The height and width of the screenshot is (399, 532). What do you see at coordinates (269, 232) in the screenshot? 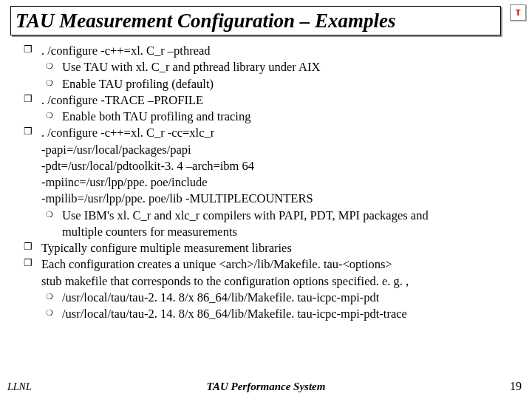
I see `content-line: multiple counters for measurements` at bounding box center [269, 232].